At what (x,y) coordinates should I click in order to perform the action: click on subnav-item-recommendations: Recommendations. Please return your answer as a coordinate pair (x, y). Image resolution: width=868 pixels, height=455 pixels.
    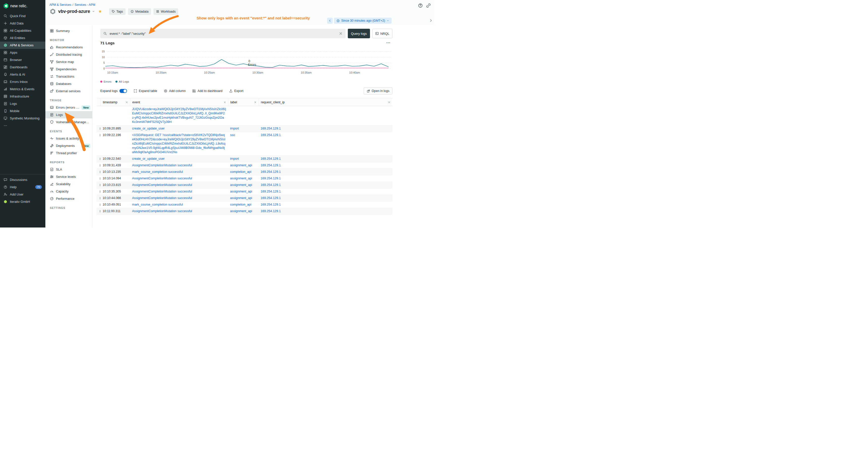
    Looking at the image, I should click on (69, 47).